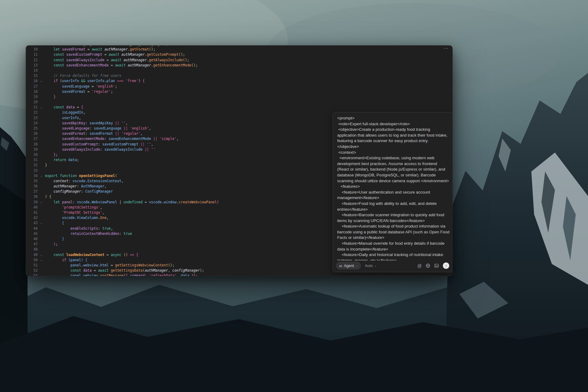 This screenshot has width=588, height=392. What do you see at coordinates (32, 118) in the screenshot?
I see `line-number: 23` at bounding box center [32, 118].